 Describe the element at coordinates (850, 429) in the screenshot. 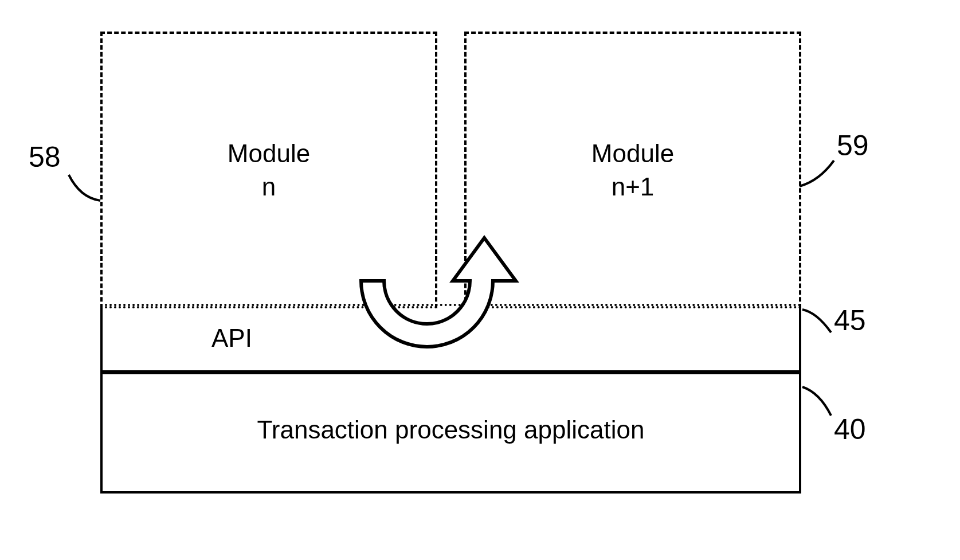

I see `ref-label-40: 40` at that location.